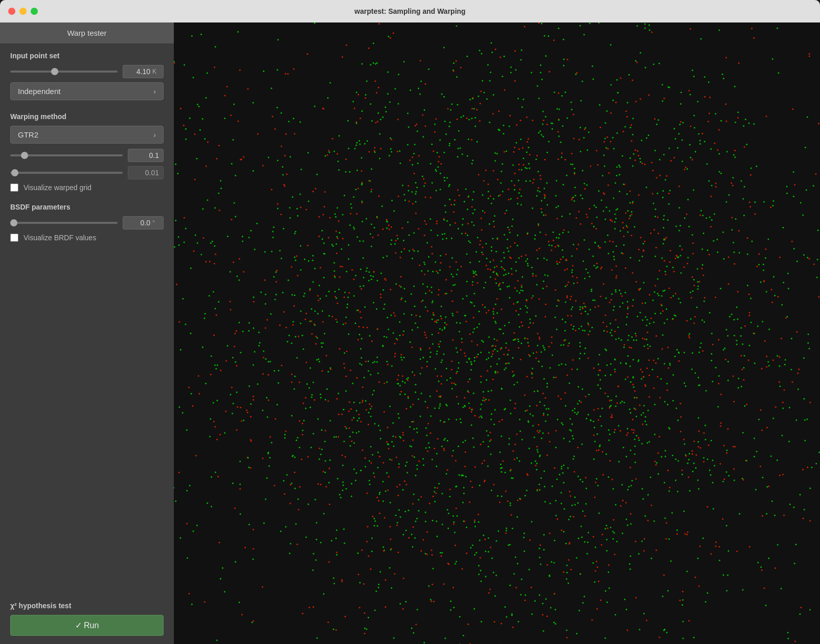  What do you see at coordinates (66, 173) in the screenshot?
I see `param2-slider` at bounding box center [66, 173].